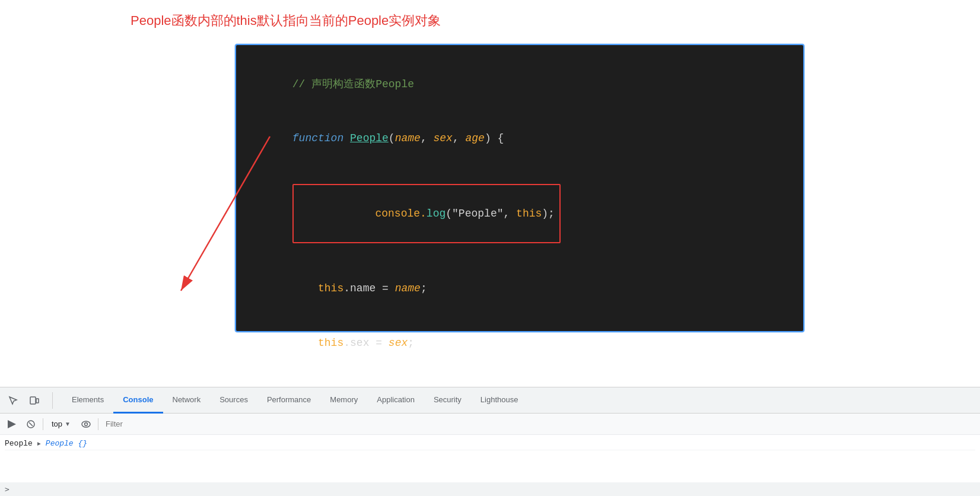 The height and width of the screenshot is (496, 980). I want to click on comment-text: // 声明构造函数People, so click(354, 84).